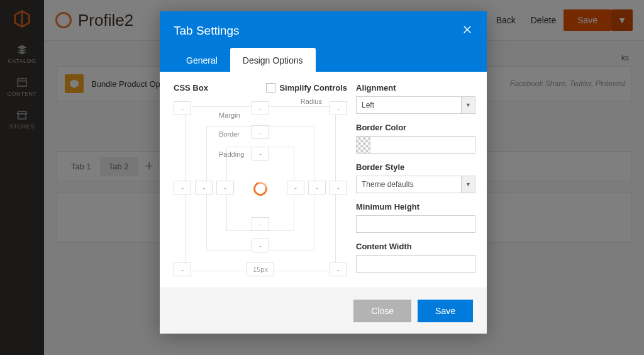  I want to click on close-icon, so click(467, 30).